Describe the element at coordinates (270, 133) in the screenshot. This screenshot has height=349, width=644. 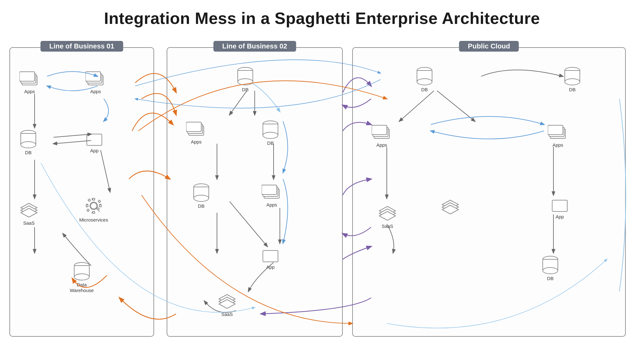
I see `lob2-db2: DB` at that location.